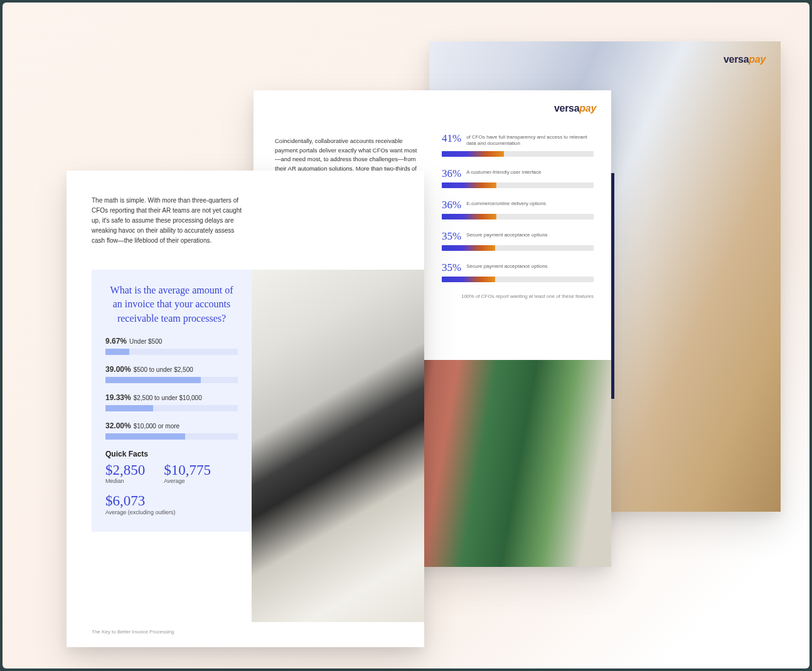  I want to click on qf-label: Average (excluding outliers), so click(141, 512).